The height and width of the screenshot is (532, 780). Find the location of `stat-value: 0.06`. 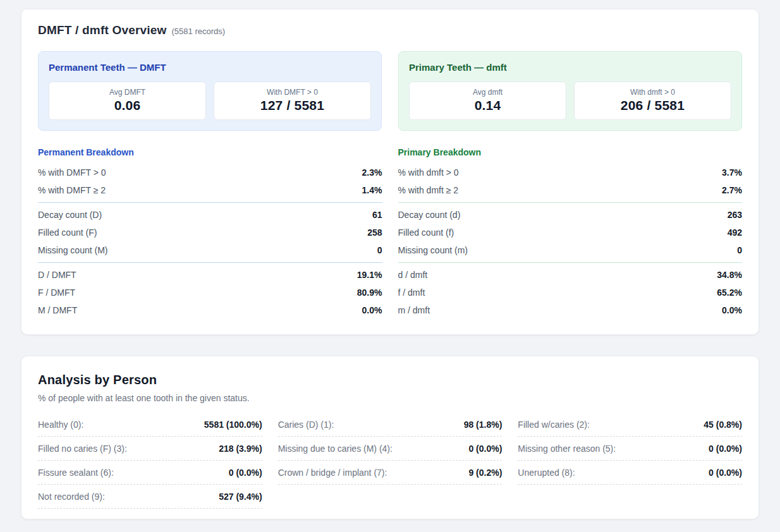

stat-value: 0.06 is located at coordinates (128, 106).